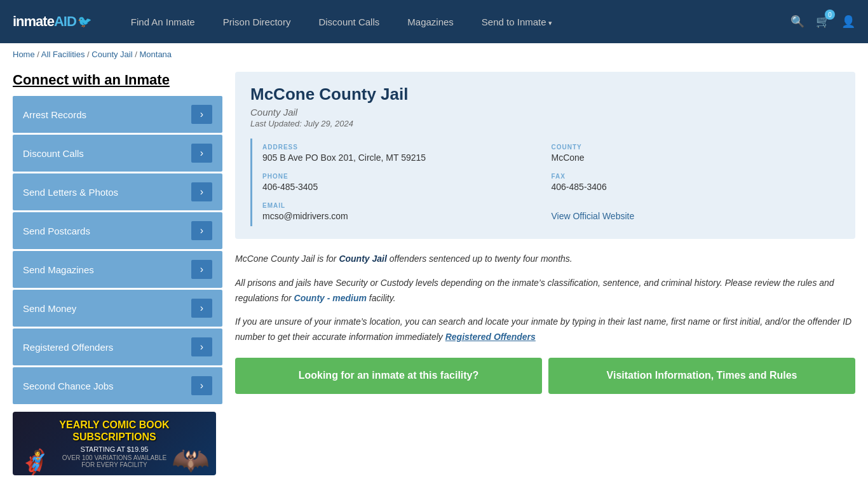  Describe the element at coordinates (163, 22) in the screenshot. I see `nav-find-inmate: Find An Inmate` at that location.